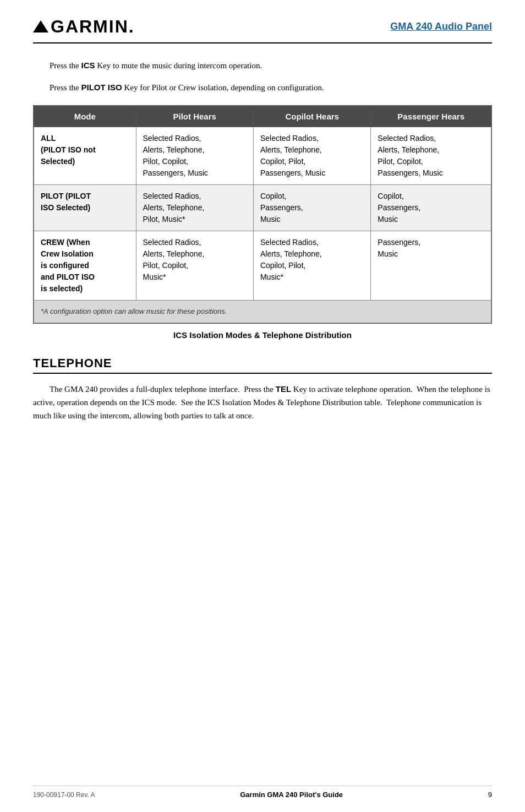 This screenshot has height=812, width=525. Describe the element at coordinates (263, 312) in the screenshot. I see `table-footnote: *A configuration option can allow music …` at that location.